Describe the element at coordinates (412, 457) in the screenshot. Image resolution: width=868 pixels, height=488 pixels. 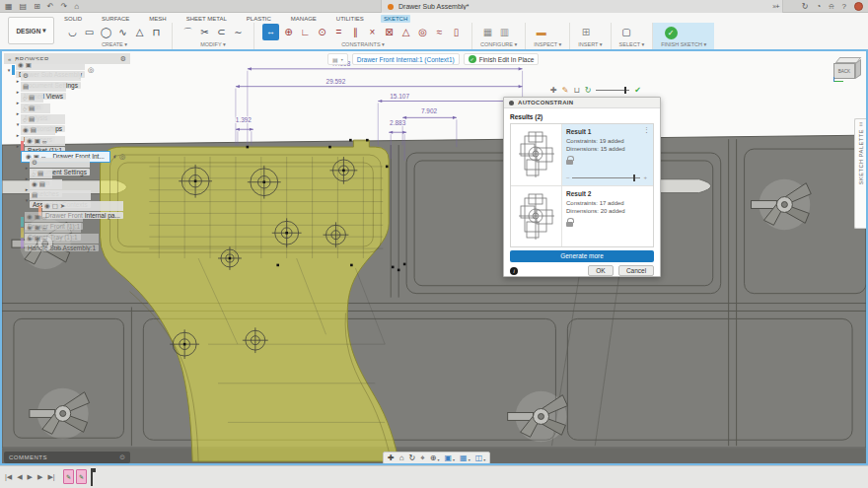
I see `orbit-icon: ↻` at that location.